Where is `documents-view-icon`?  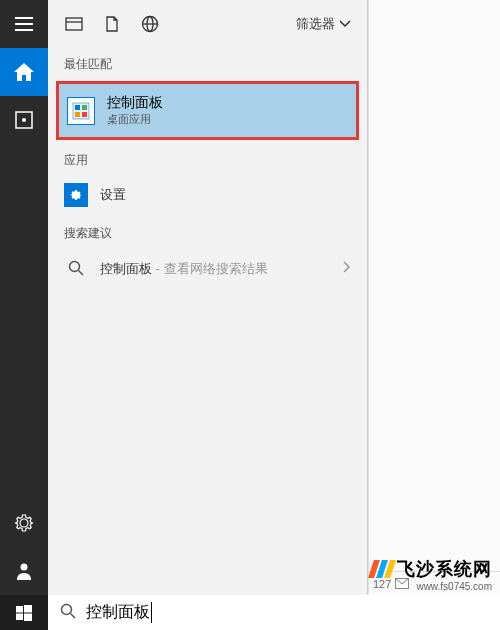
documents-view-icon is located at coordinates (112, 24).